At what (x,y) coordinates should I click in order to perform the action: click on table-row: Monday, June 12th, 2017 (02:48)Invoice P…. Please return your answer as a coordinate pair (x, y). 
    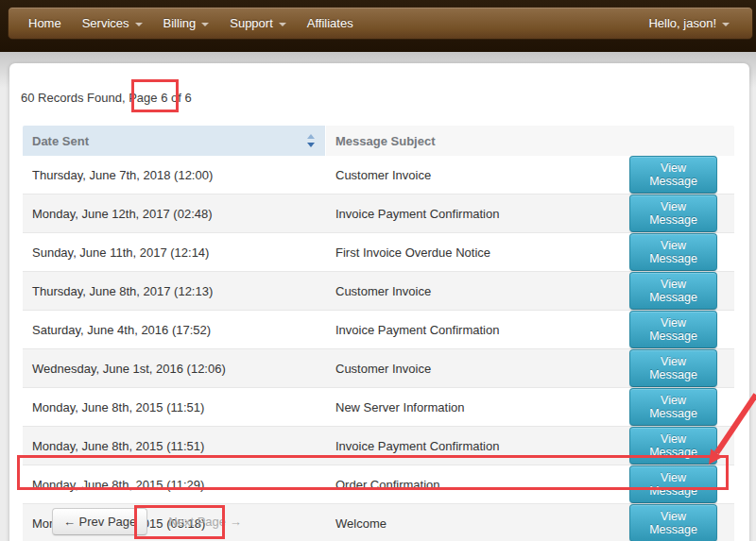
    Looking at the image, I should click on (378, 213).